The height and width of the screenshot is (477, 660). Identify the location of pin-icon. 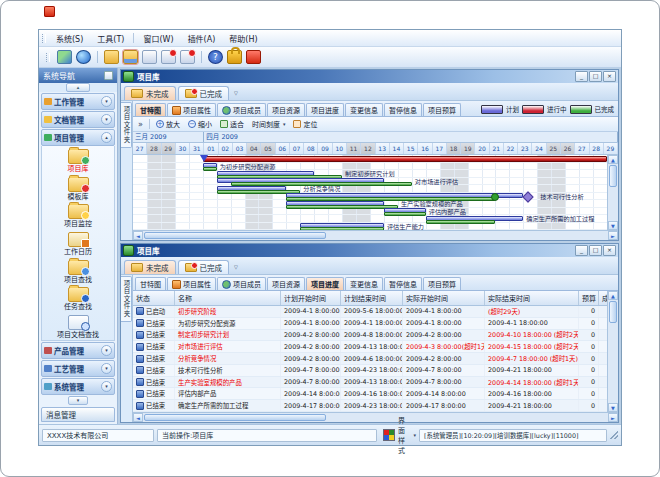
(108, 76).